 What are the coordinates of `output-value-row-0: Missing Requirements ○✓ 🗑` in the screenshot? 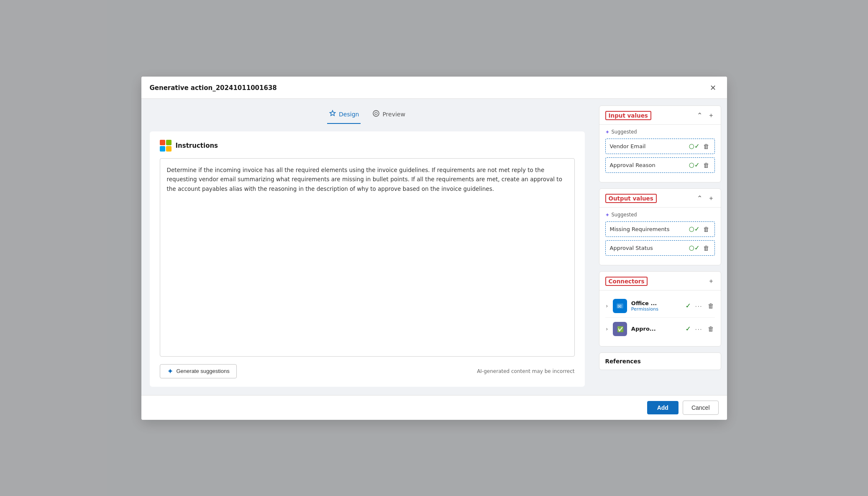 It's located at (660, 229).